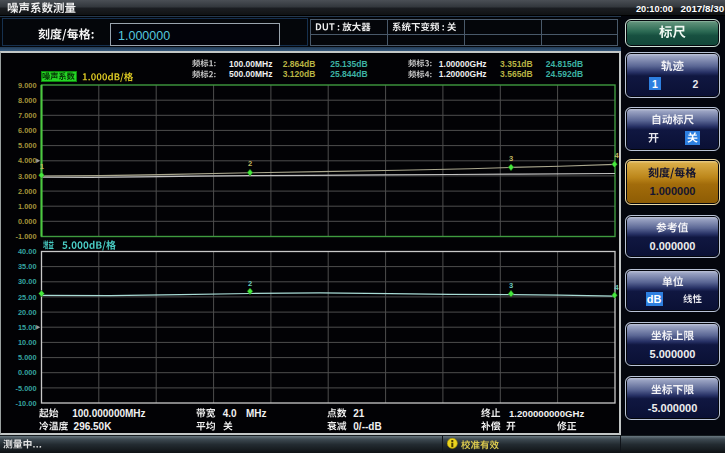  Describe the element at coordinates (42, 166) in the screenshot. I see `svg-text: 1` at that location.